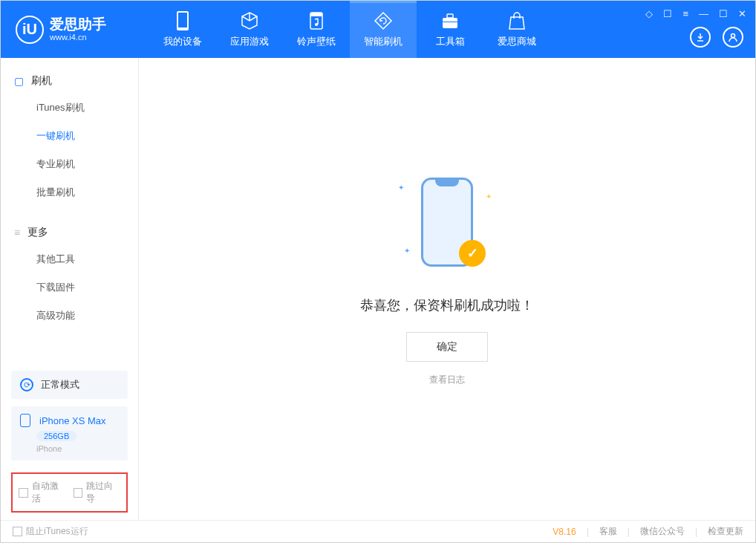 This screenshot has width=756, height=543. I want to click on nav-apps-games: 应用游戏, so click(250, 30).